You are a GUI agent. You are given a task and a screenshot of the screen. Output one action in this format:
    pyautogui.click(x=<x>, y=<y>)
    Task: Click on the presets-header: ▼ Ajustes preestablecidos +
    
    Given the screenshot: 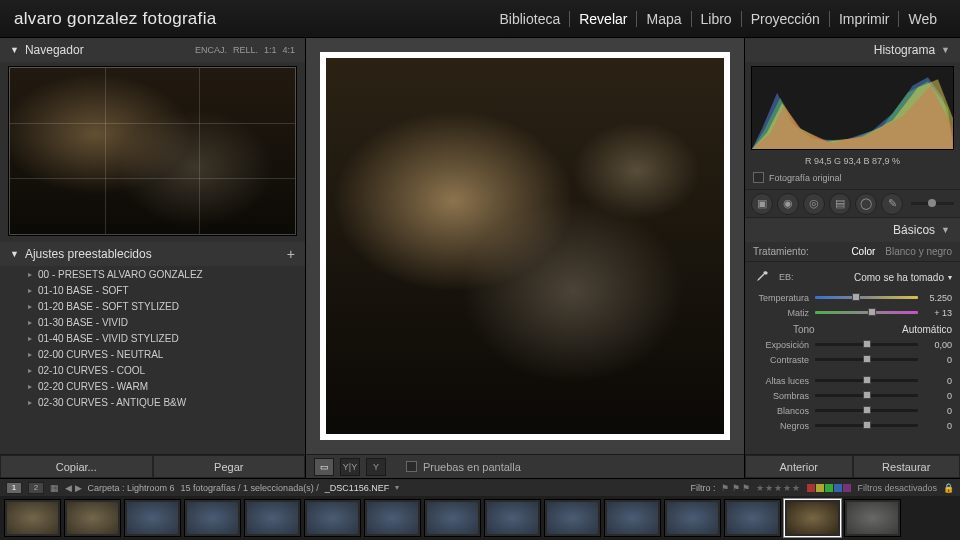 What is the action you would take?
    pyautogui.click(x=152, y=254)
    